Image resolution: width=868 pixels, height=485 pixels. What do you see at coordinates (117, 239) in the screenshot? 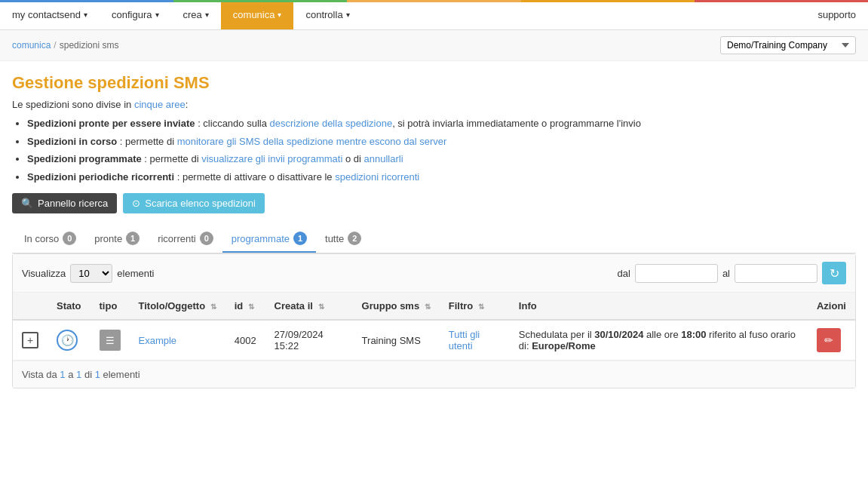
I see `tab-pronte: pronte 1` at bounding box center [117, 239].